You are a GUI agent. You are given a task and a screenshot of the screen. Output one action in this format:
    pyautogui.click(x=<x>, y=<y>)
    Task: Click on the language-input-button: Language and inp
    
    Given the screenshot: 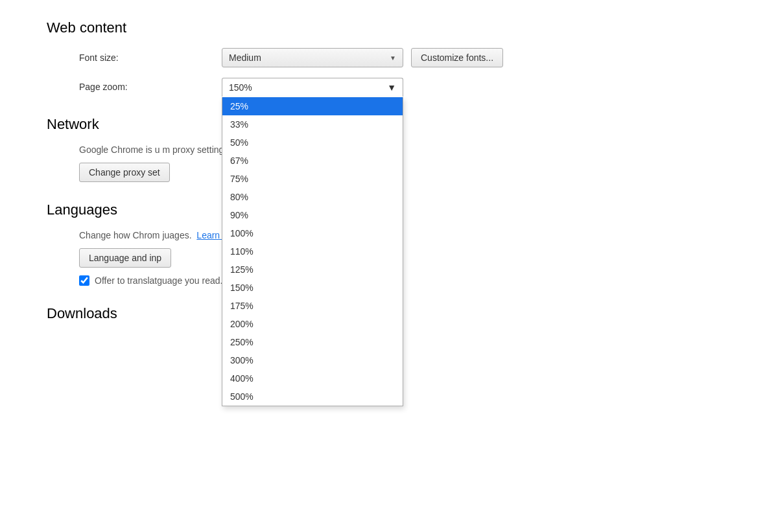 What is the action you would take?
    pyautogui.click(x=125, y=258)
    